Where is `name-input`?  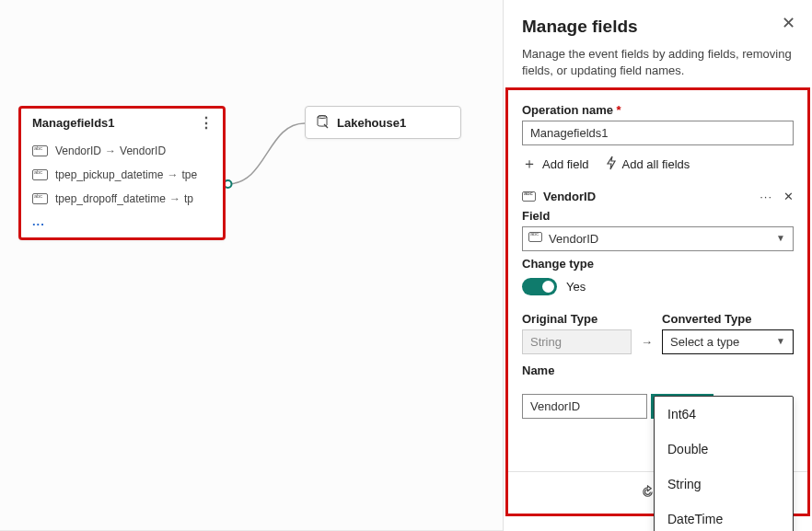 name-input is located at coordinates (585, 407).